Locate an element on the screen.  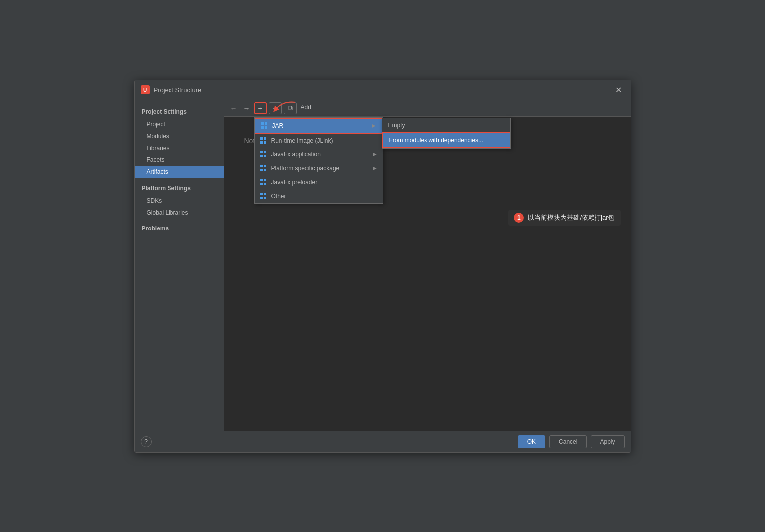
sidebar-item-global-libraries: Global Libraries is located at coordinates (179, 213).